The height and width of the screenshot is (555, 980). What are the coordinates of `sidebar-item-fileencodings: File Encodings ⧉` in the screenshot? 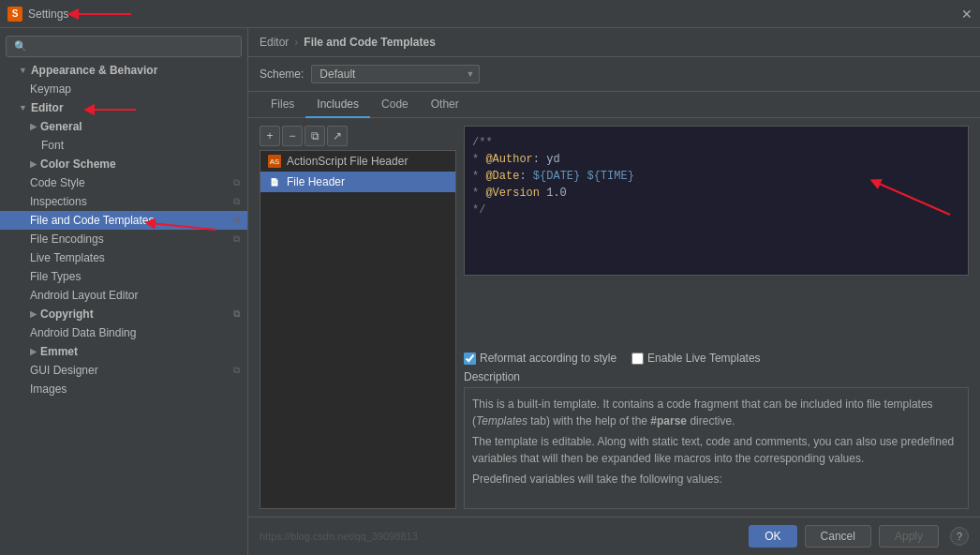 It's located at (124, 239).